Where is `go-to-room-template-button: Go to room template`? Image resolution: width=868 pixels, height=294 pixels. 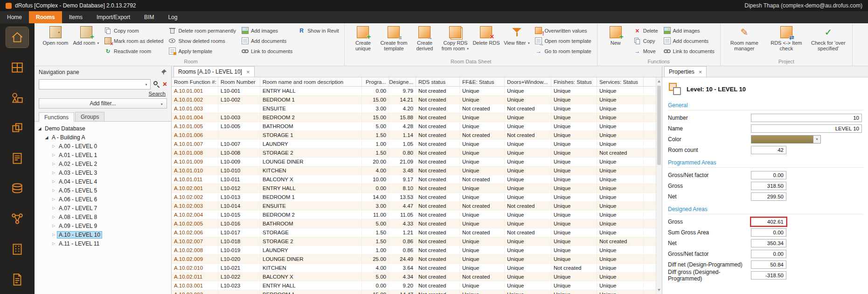 go-to-room-template-button: Go to room template is located at coordinates (563, 51).